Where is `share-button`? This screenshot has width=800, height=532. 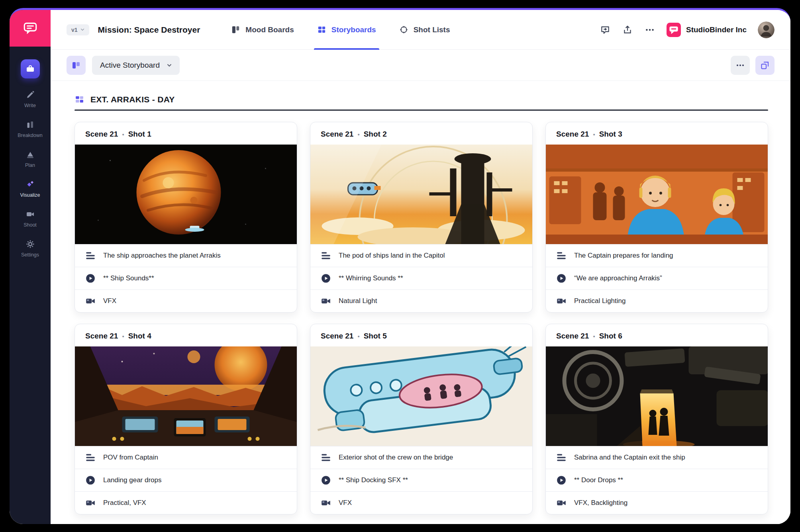 share-button is located at coordinates (627, 30).